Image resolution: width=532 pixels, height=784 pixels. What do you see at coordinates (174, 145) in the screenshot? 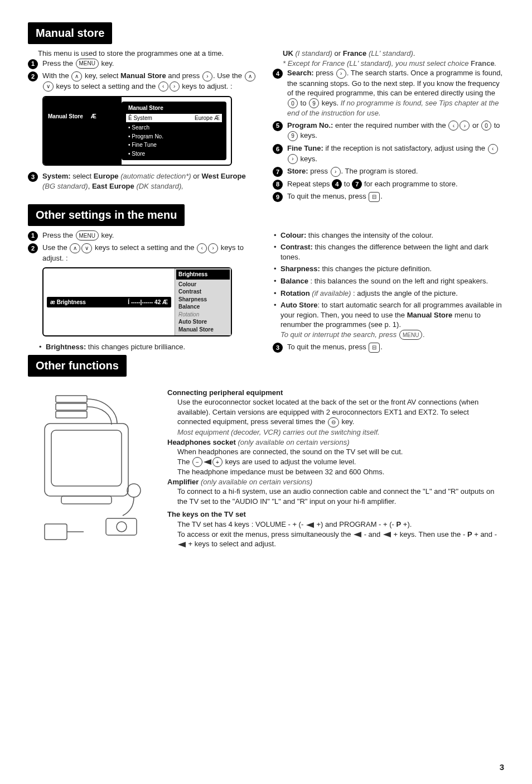
I see `menu-row: • Fine Tune` at bounding box center [174, 145].